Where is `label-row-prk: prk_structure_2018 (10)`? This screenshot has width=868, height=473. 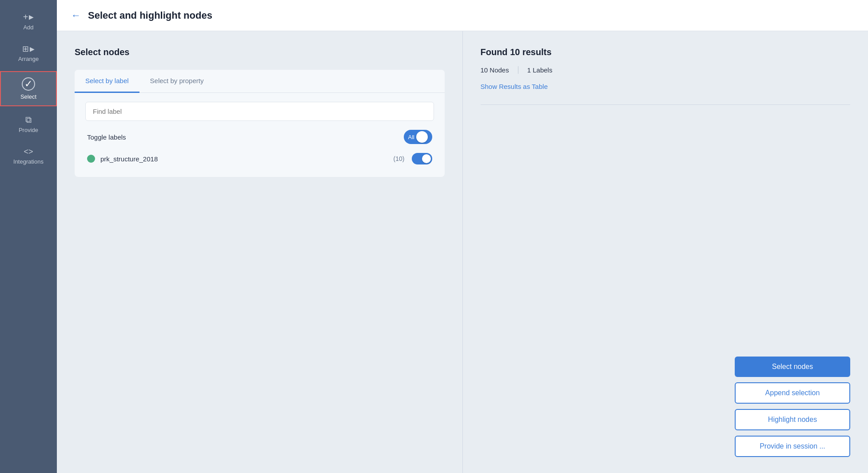 label-row-prk: prk_structure_2018 (10) is located at coordinates (259, 159).